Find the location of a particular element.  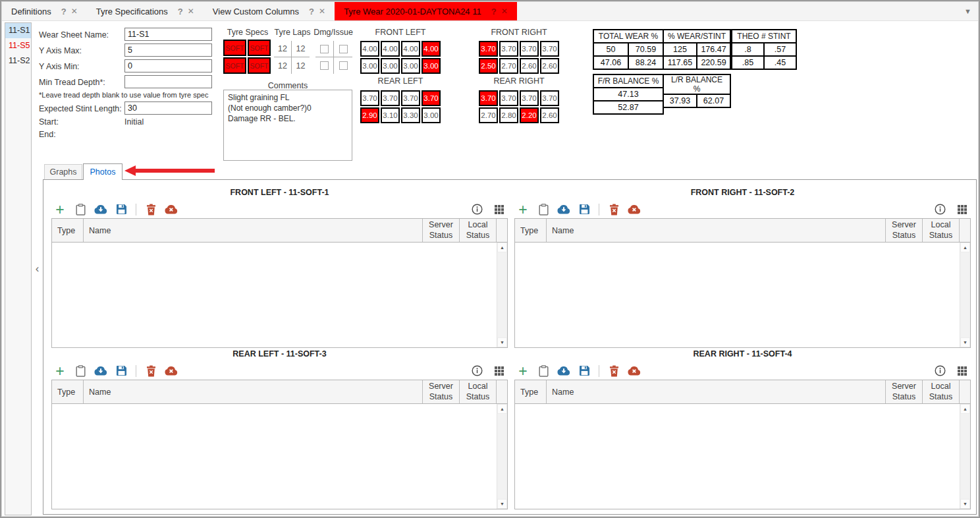

y-axis-min-input is located at coordinates (169, 66).